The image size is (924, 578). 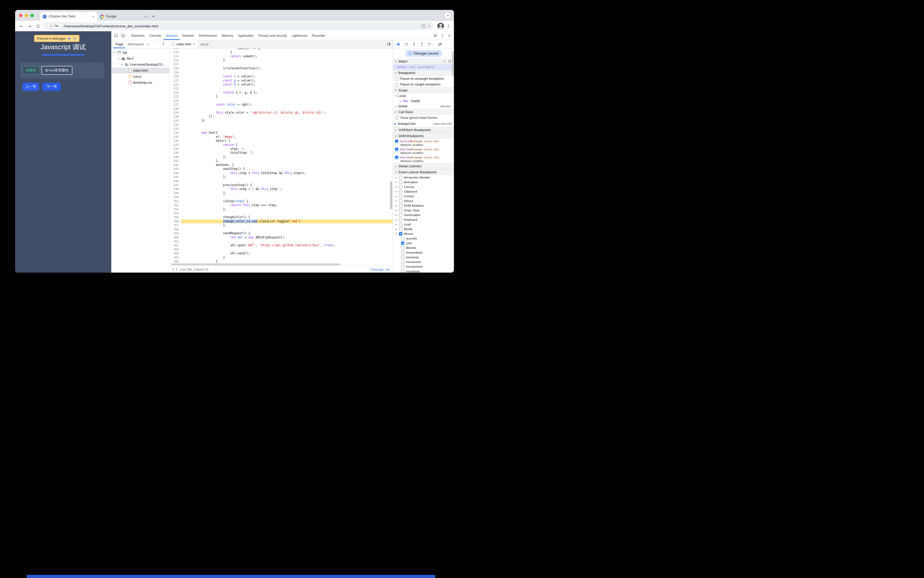 What do you see at coordinates (423, 118) in the screenshot?
I see `show-ignore-listed-row: Show ignore-listed frames` at bounding box center [423, 118].